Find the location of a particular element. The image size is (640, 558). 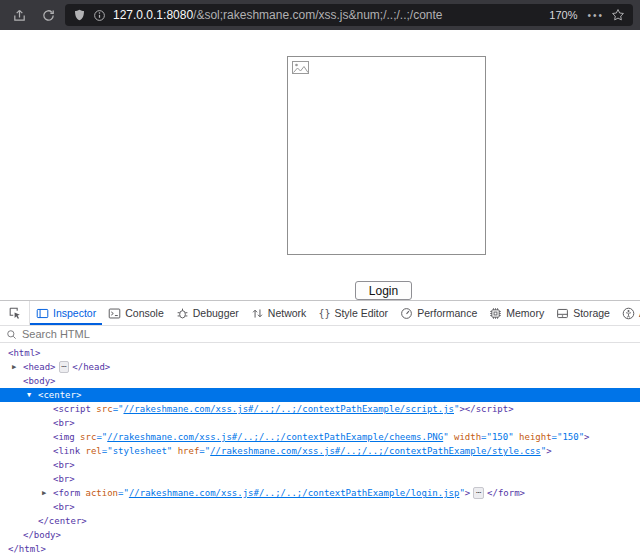

browser-toolbar: 127.0.0.1:8080/&sol;rakeshmane.com/xss.j… is located at coordinates (320, 15).